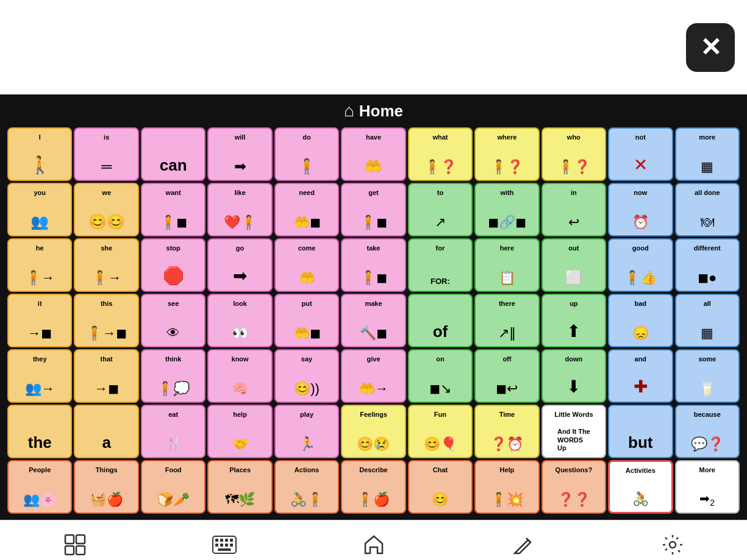 This screenshot has width=747, height=560. I want to click on cell-people: People👥🌸, so click(40, 487).